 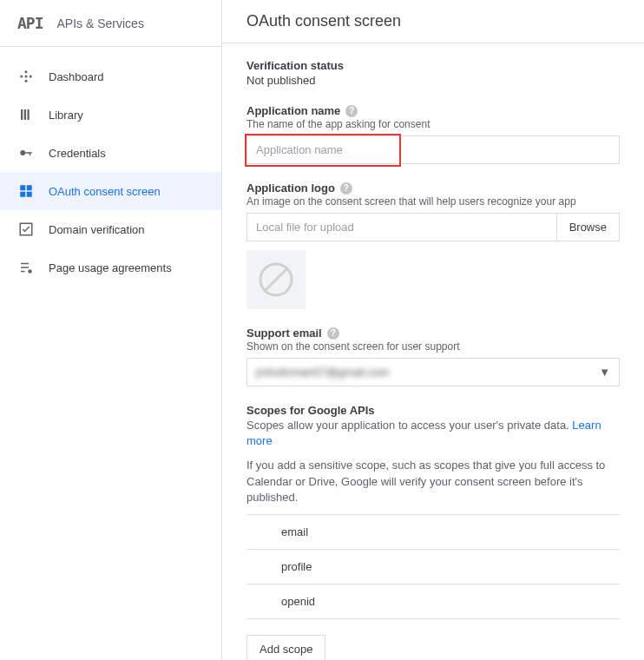 I want to click on app-name-input, so click(x=433, y=149).